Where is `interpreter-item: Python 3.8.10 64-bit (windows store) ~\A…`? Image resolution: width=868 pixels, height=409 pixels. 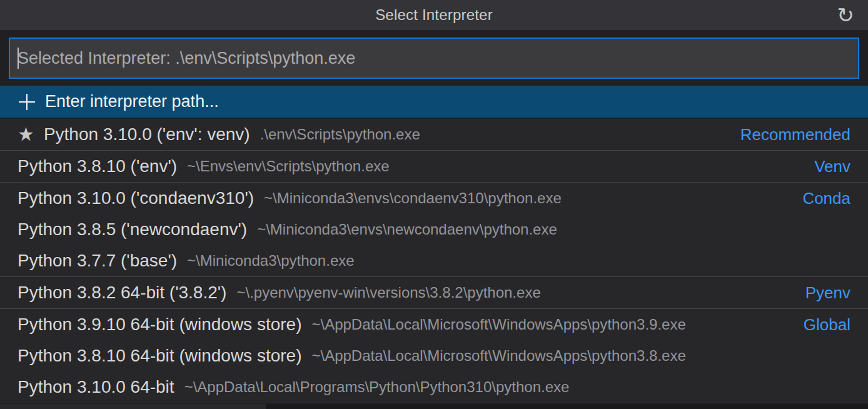
interpreter-item: Python 3.8.10 64-bit (windows store) ~\A… is located at coordinates (434, 356).